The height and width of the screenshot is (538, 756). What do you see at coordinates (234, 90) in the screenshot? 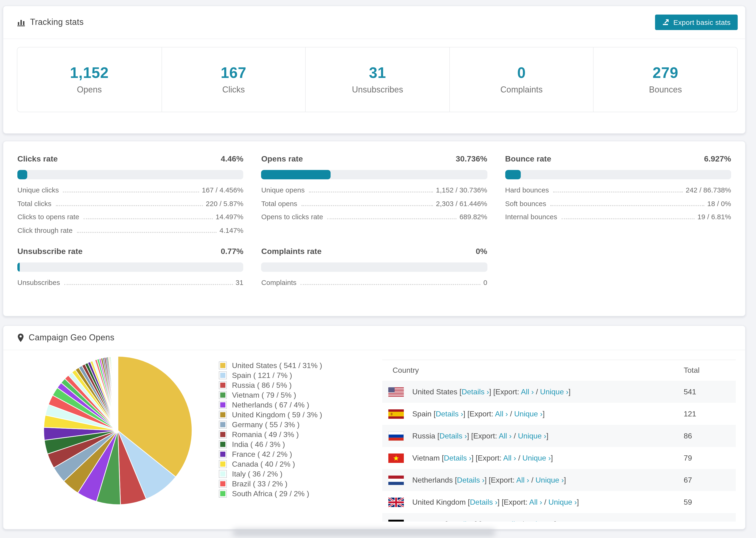
I see `summary-label: Clicks` at bounding box center [234, 90].